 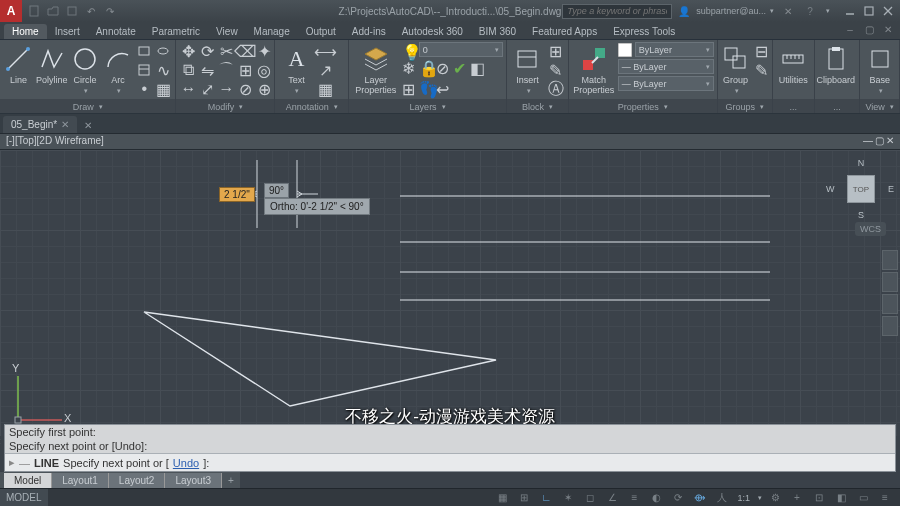 What do you see at coordinates (880, 68) in the screenshot?
I see `base-view-tool: Base▾` at bounding box center [880, 68].